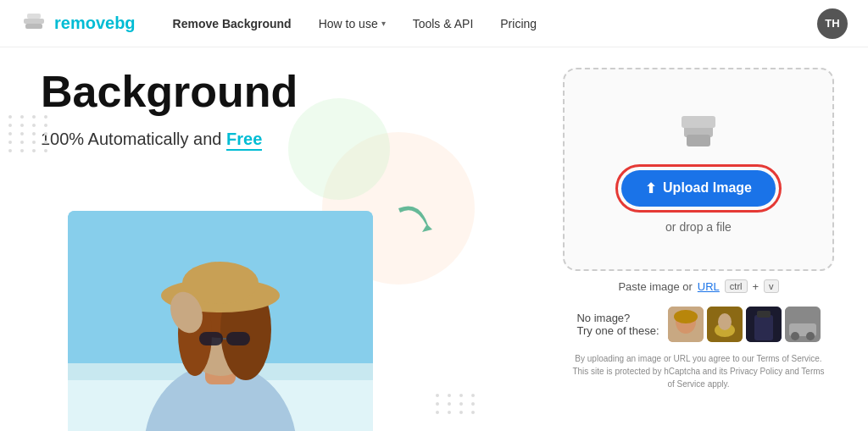  I want to click on nav-links: Remove Background How to use ▾ Tools & A…, so click(490, 24).